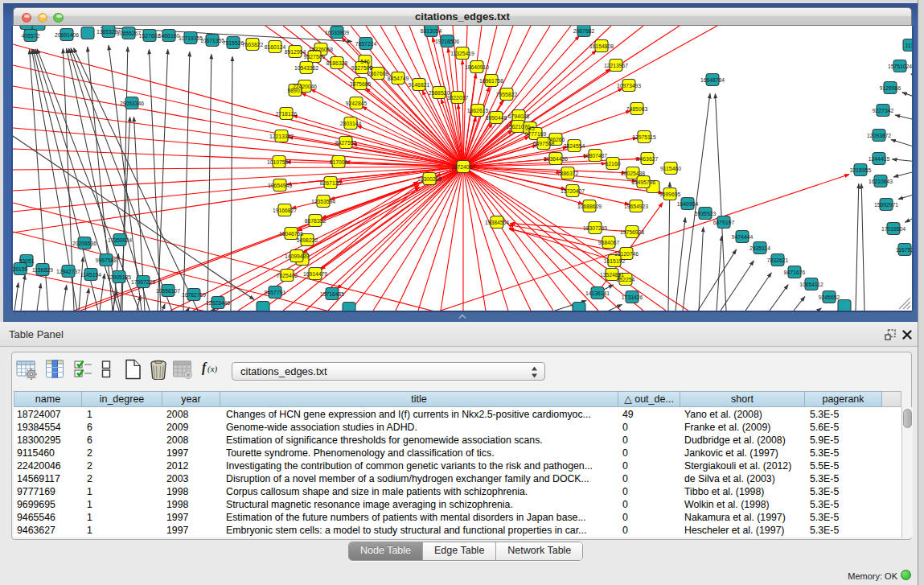 This screenshot has height=585, width=924. Describe the element at coordinates (133, 371) in the screenshot. I see `new-document-icon` at that location.